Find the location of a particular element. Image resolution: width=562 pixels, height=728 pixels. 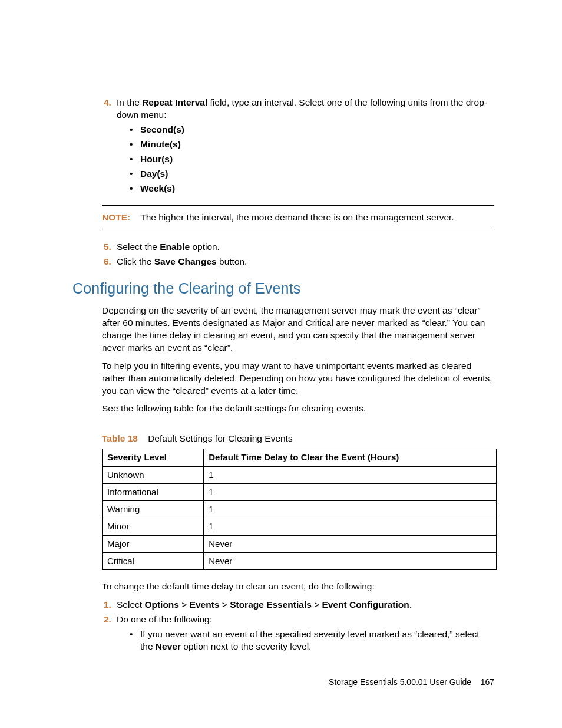

page-number: 167 is located at coordinates (488, 682).